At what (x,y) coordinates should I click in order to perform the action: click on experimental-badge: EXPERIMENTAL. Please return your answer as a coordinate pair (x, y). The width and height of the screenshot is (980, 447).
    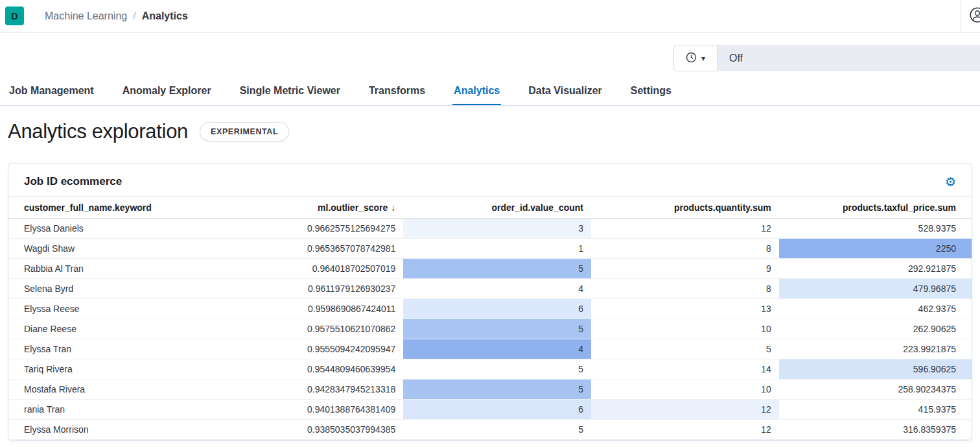
    Looking at the image, I should click on (244, 132).